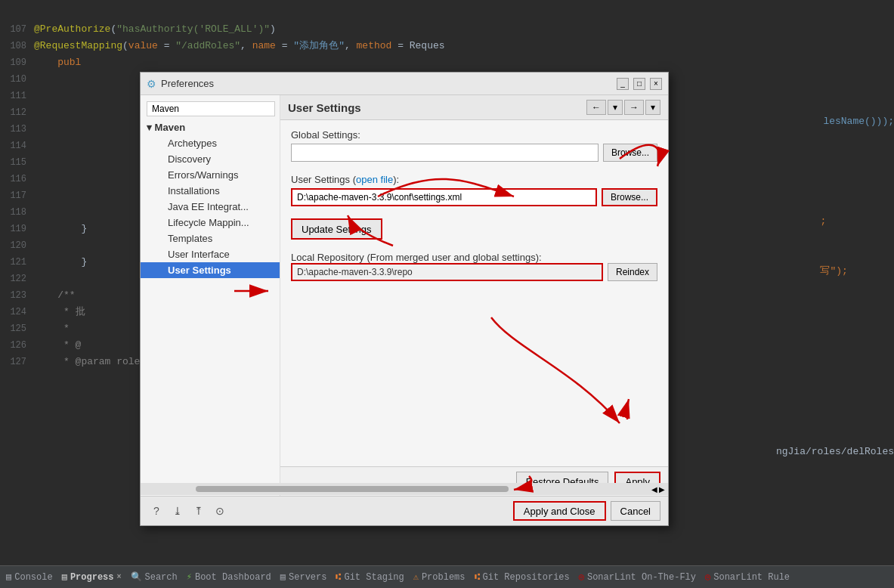 The width and height of the screenshot is (894, 588). What do you see at coordinates (151, 84) in the screenshot?
I see `preferences-icon: ⚙` at bounding box center [151, 84].